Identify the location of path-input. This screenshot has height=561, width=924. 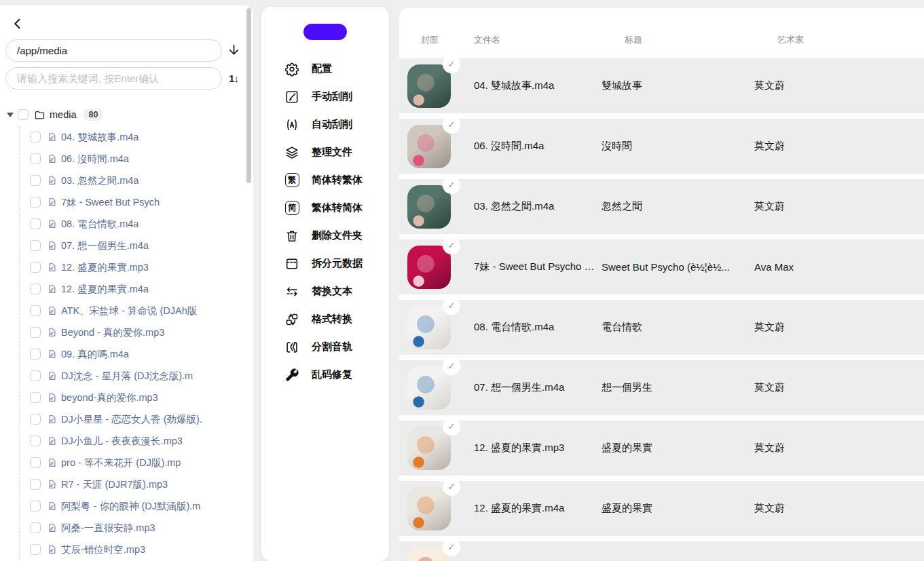
(114, 50).